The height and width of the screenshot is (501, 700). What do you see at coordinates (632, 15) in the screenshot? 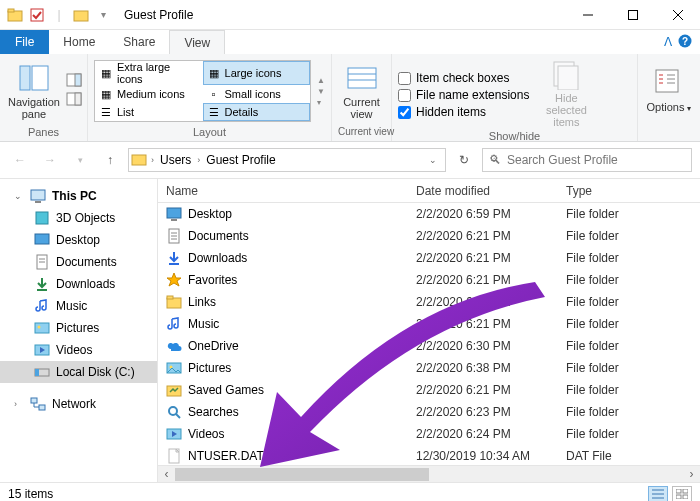
I see `maximize-button` at bounding box center [632, 15].